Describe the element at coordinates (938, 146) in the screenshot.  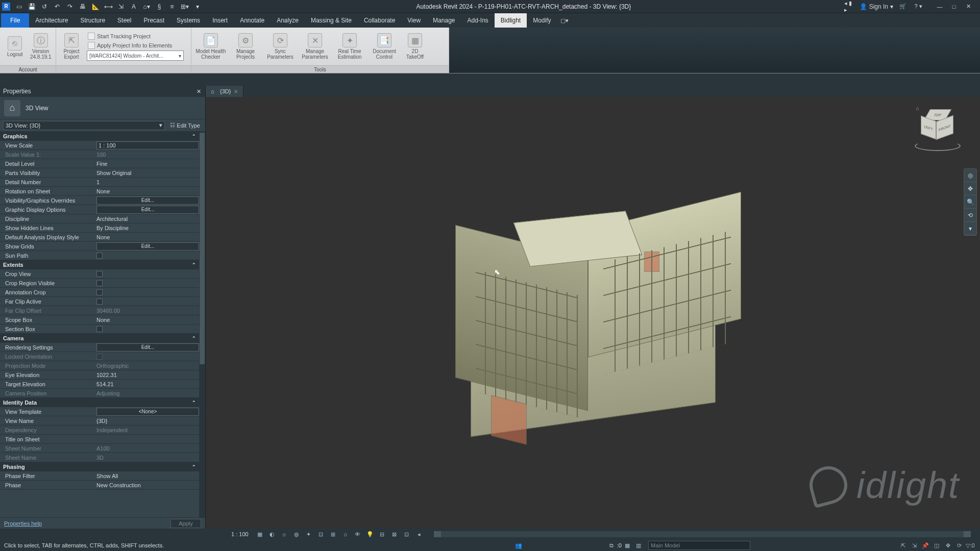
I see `cube-compass` at that location.